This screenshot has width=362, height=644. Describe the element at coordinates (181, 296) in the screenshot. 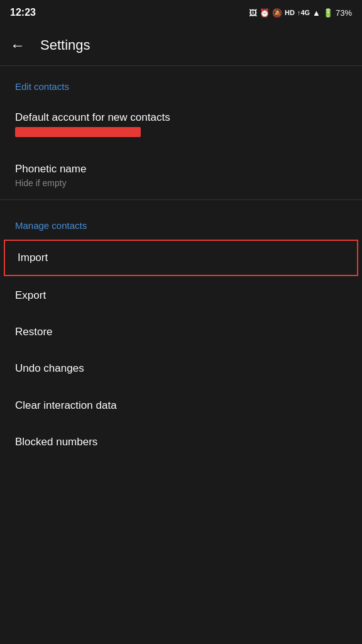

I see `export-title: Export` at that location.